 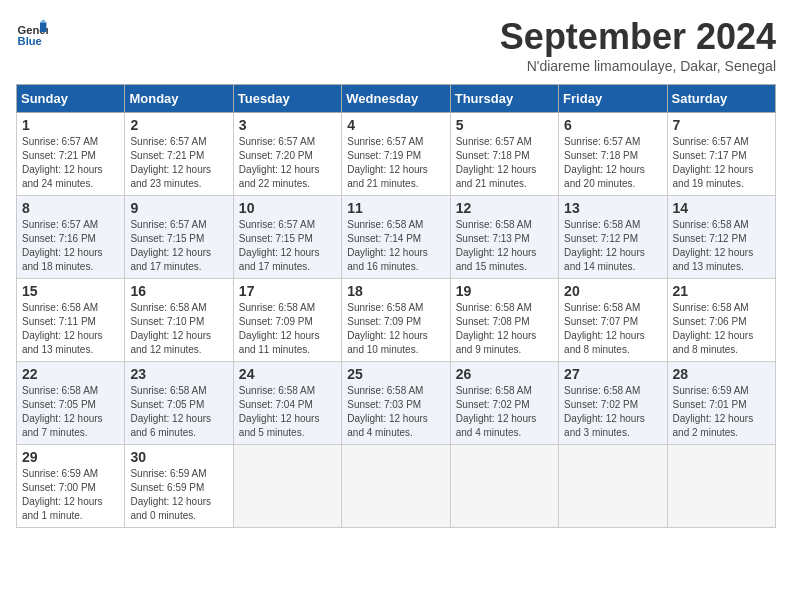 I want to click on day-number: 14, so click(x=722, y=208).